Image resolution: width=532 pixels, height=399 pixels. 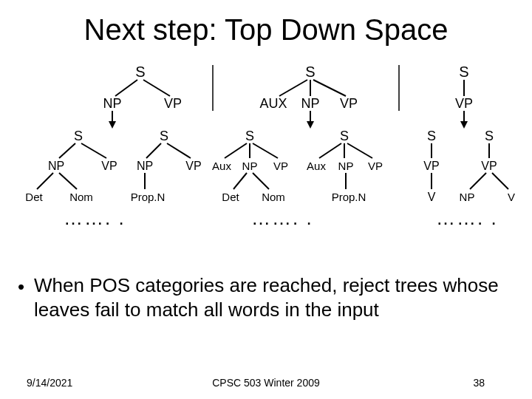 What do you see at coordinates (282, 219) in the screenshot?
I see `ellipsis-2: ……. .` at bounding box center [282, 219].